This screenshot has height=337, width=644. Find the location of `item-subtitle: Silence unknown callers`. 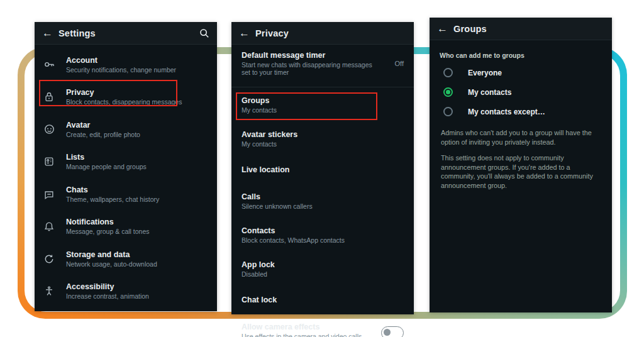

item-subtitle: Silence unknown callers is located at coordinates (323, 206).